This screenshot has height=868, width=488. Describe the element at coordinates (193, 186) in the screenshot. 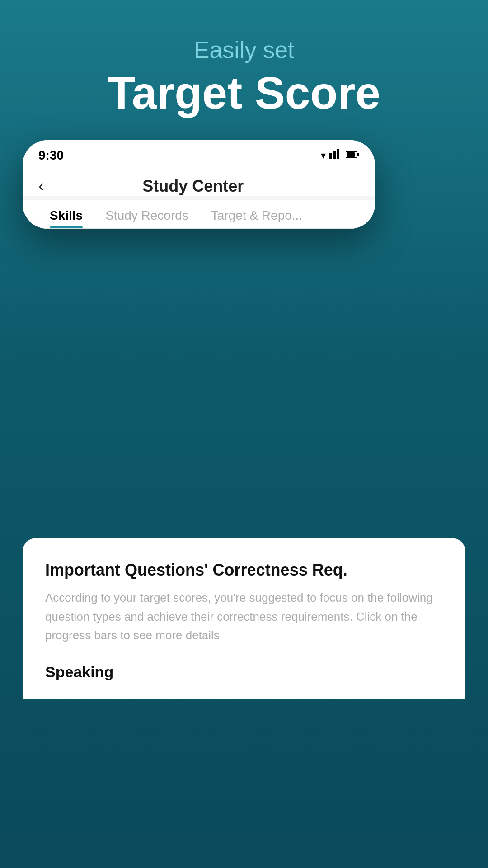

I see `app-title: Study Center` at that location.